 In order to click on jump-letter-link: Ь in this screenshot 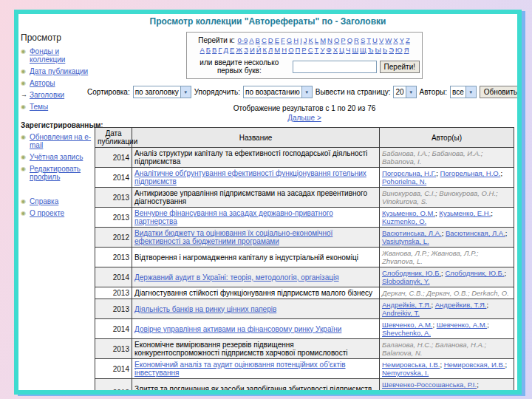, I will do `click(385, 50)`.